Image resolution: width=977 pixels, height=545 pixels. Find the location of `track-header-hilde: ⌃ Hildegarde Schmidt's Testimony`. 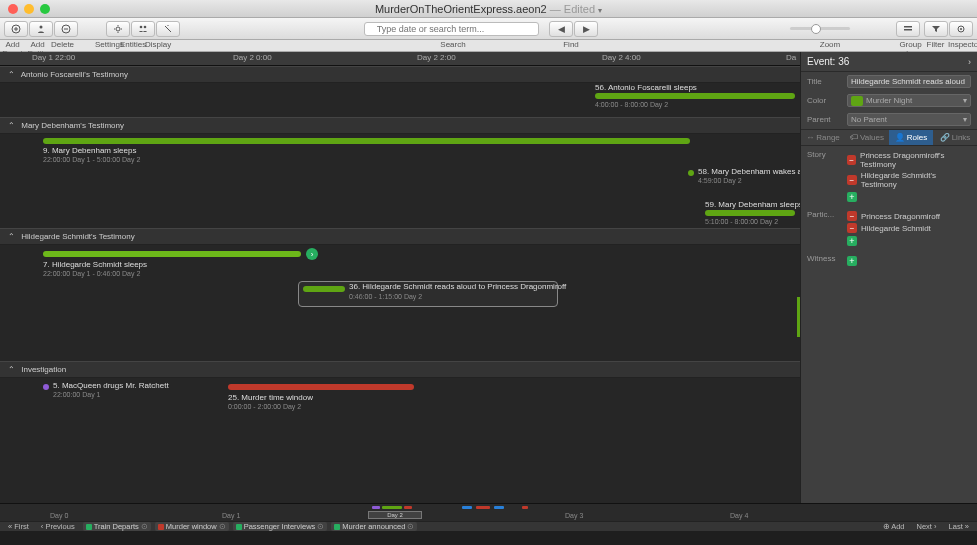

track-header-hilde: ⌃ Hildegarde Schmidt's Testimony is located at coordinates (400, 236).